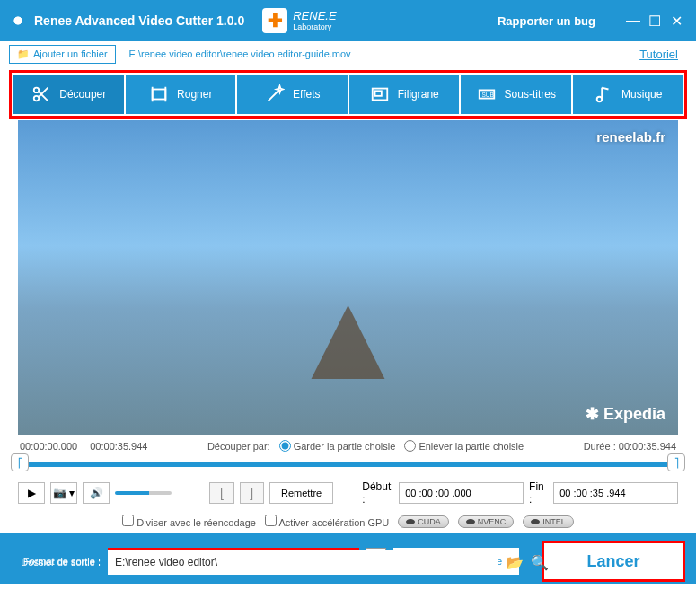 The image size is (696, 616). Describe the element at coordinates (348, 492) in the screenshot. I see `playback-controls: ▶ 📷 ▾ 🔊 [ ] Remettre Début : Fin :` at that location.